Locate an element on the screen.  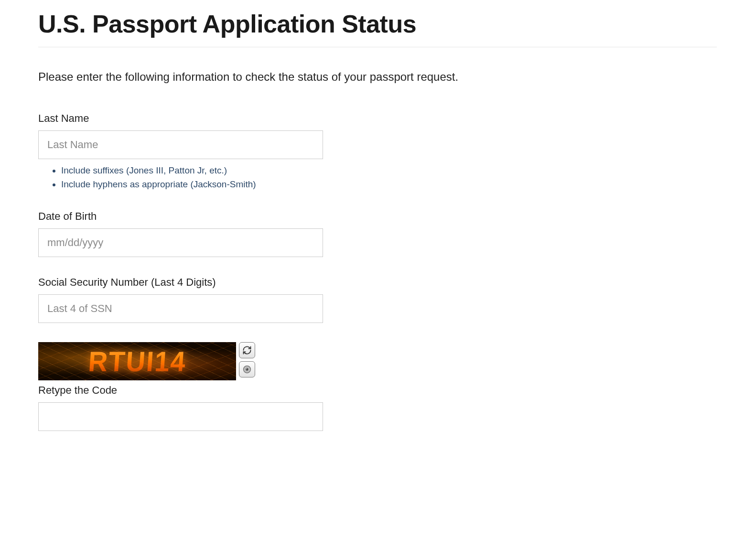
captcha-refresh-button is located at coordinates (247, 350).